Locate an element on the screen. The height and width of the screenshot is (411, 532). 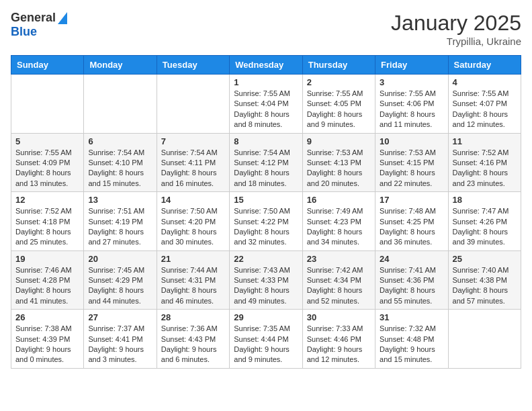
day-info: Sunrise: 7:41 AM Sunset: 4:36 PM Dayligh… is located at coordinates (411, 286).